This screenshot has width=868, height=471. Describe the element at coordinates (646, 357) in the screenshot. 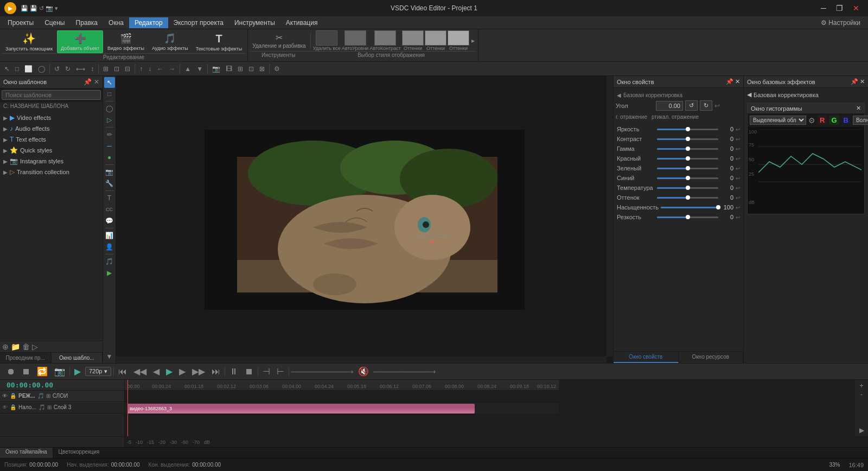

I see `tab-properties: Окно свойств` at that location.